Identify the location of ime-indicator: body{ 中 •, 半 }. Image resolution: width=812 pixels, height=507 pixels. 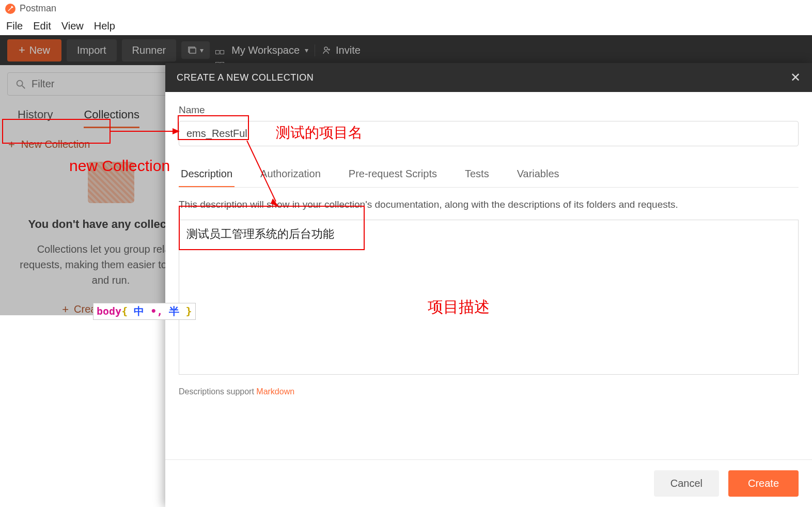
(145, 311).